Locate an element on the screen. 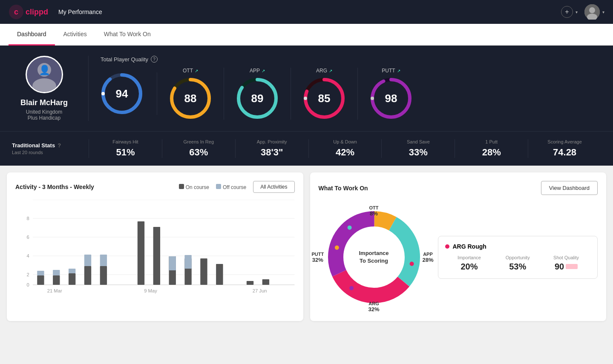 Image resolution: width=613 pixels, height=364 pixels. main-score-circle: 94 is located at coordinates (122, 94).